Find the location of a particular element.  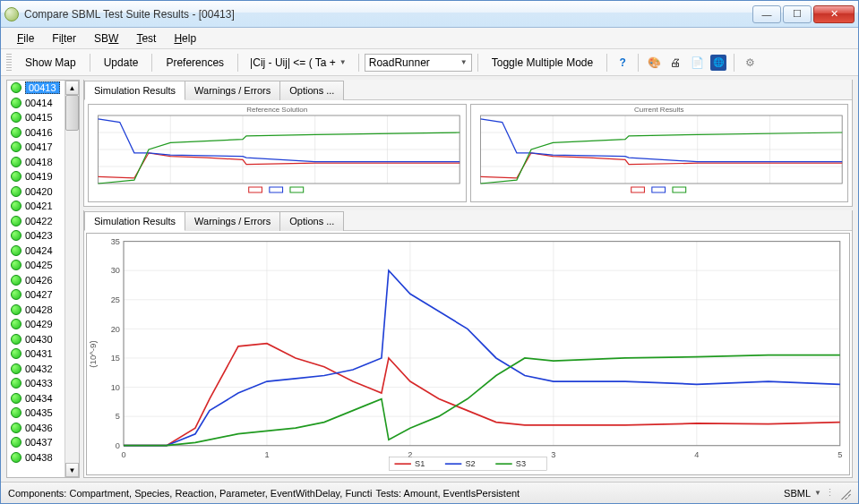

list-item-label: 00437 is located at coordinates (39, 442).